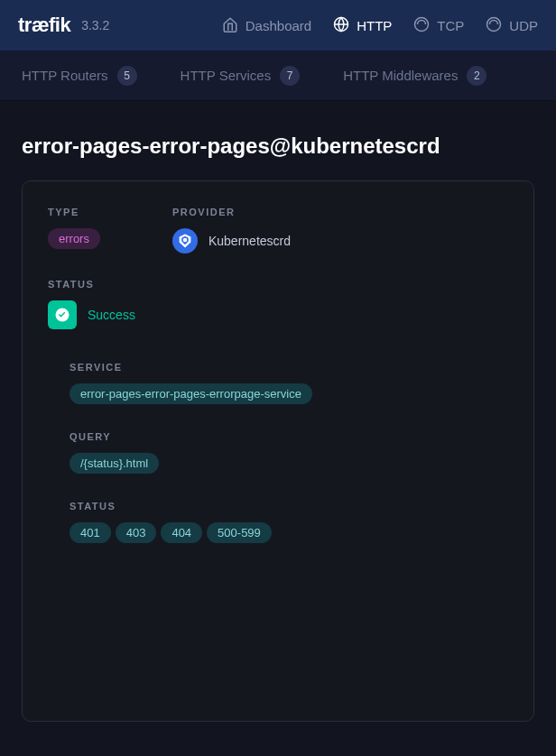 The width and height of the screenshot is (556, 756). What do you see at coordinates (231, 212) in the screenshot?
I see `field-label: PROVIDER` at bounding box center [231, 212].